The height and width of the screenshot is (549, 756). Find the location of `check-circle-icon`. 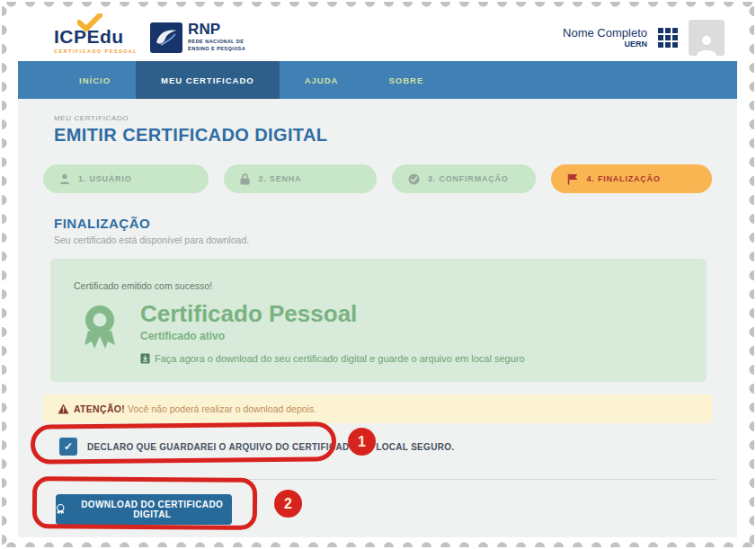

check-circle-icon is located at coordinates (414, 180).